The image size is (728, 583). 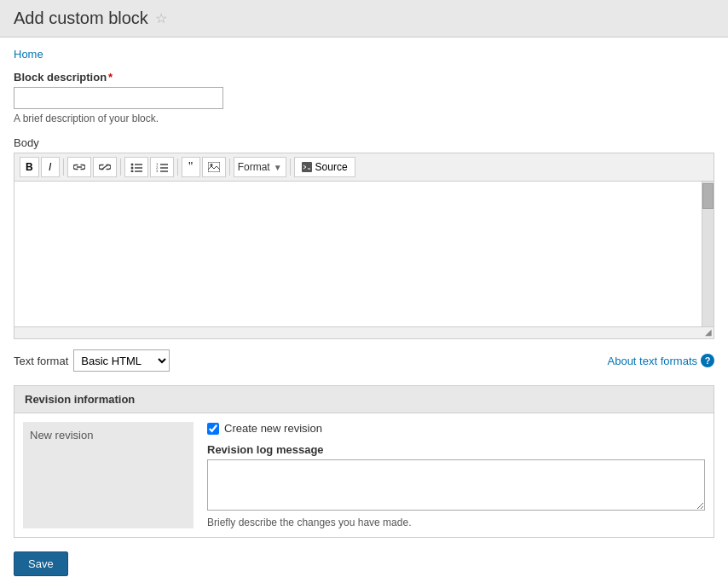 What do you see at coordinates (162, 167) in the screenshot?
I see `number-list-icon: 1. 2. 3.` at bounding box center [162, 167].